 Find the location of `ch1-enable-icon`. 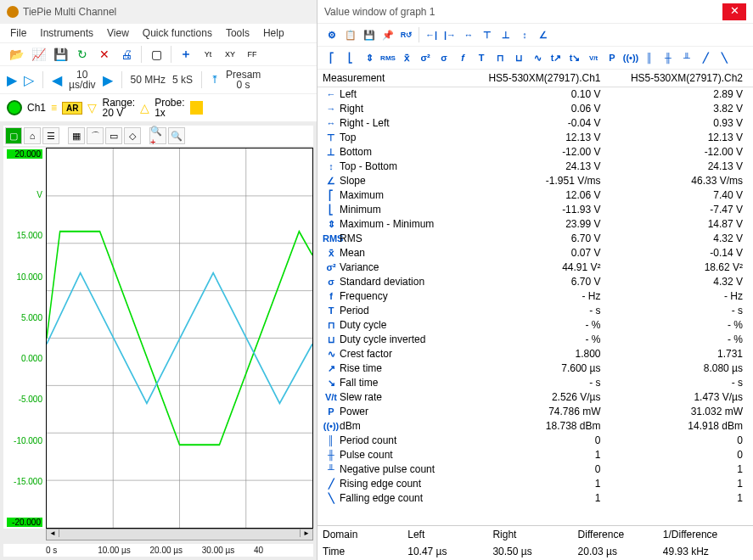

ch1-enable-icon is located at coordinates (14, 108).